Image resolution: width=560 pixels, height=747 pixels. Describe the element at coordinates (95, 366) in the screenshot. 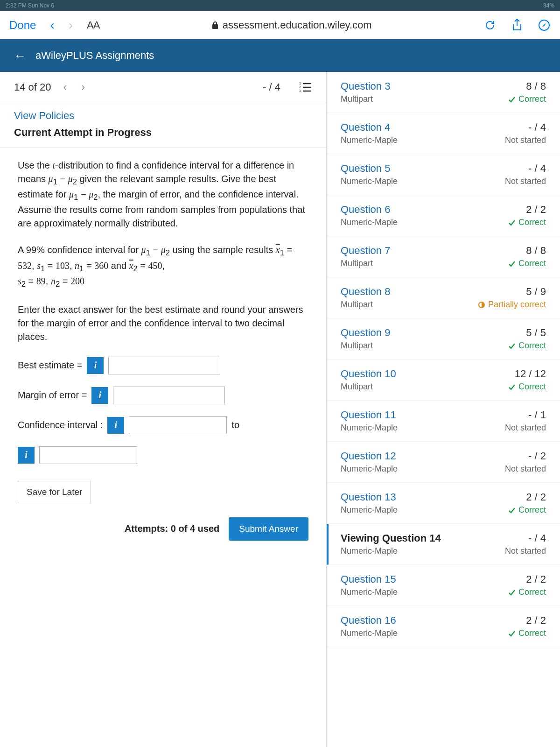

I see `info-button-1: i` at that location.